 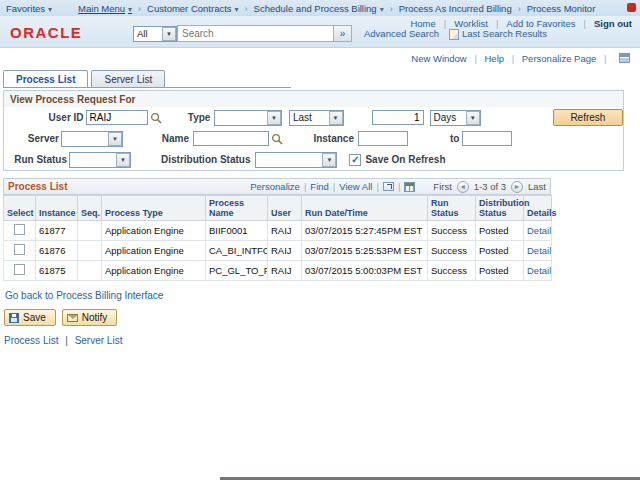 What do you see at coordinates (277, 139) in the screenshot?
I see `name-lookup-icon` at bounding box center [277, 139].